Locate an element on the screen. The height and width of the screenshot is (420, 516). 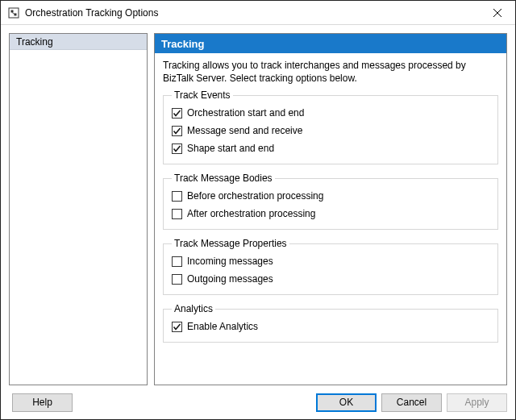
group-track-message-properties: Track Message Properties Incoming messag… is located at coordinates (331, 266).